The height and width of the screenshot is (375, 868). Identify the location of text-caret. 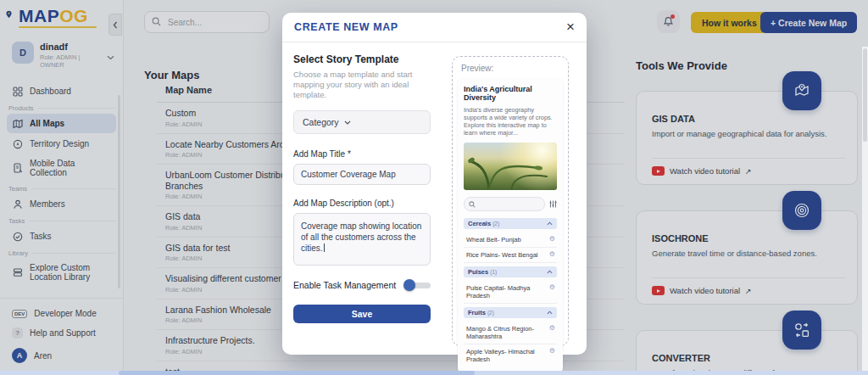
(324, 248).